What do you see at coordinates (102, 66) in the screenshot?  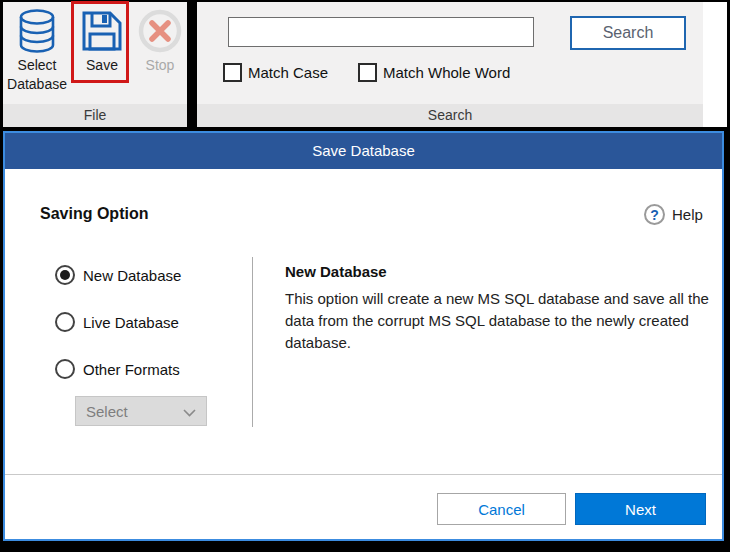 I see `save-label: Save` at bounding box center [102, 66].